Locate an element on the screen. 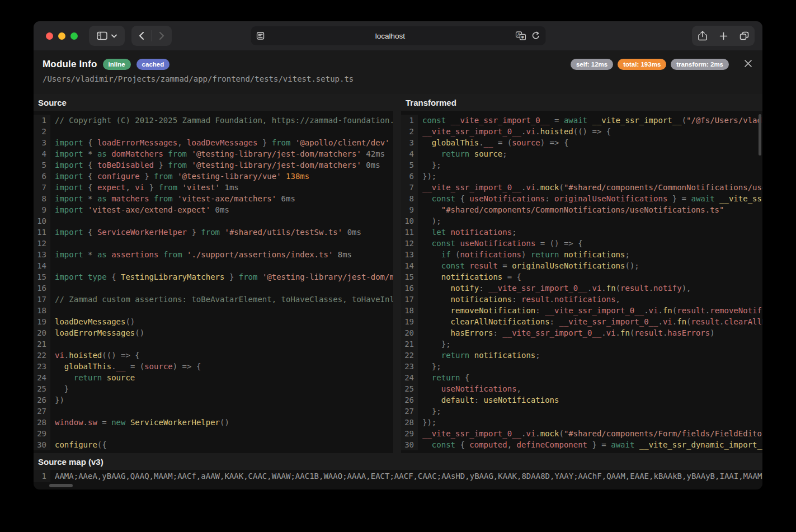  module-path: /Users/vladimir/Projects/zammad/app/fron… is located at coordinates (398, 79).